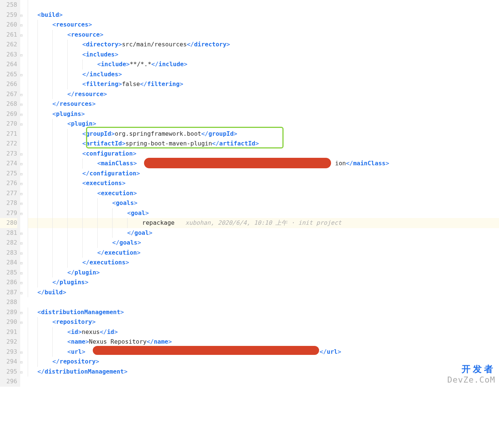  Describe the element at coordinates (9, 352) in the screenshot. I see `line-number: 293` at that location.